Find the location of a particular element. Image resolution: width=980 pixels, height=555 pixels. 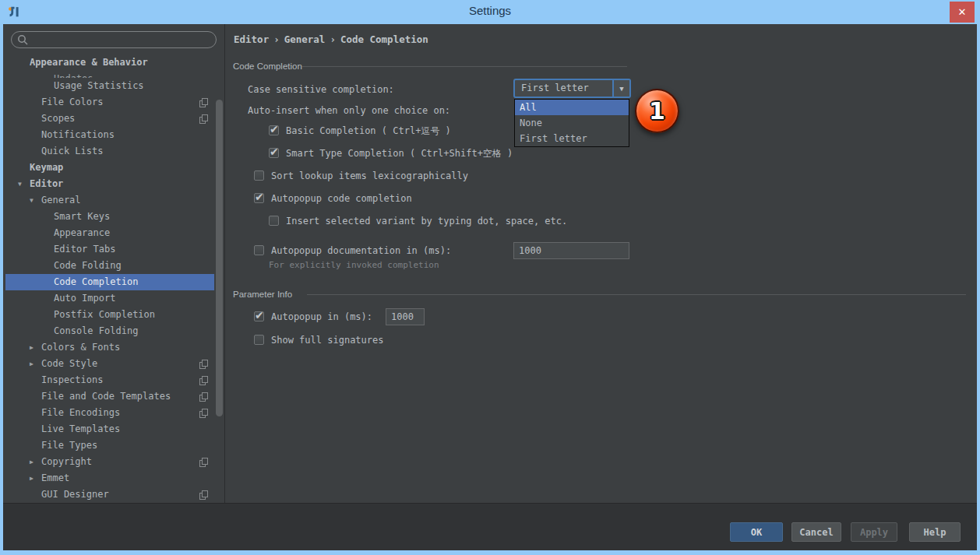

tree-item-file-types: File Types is located at coordinates (114, 445).